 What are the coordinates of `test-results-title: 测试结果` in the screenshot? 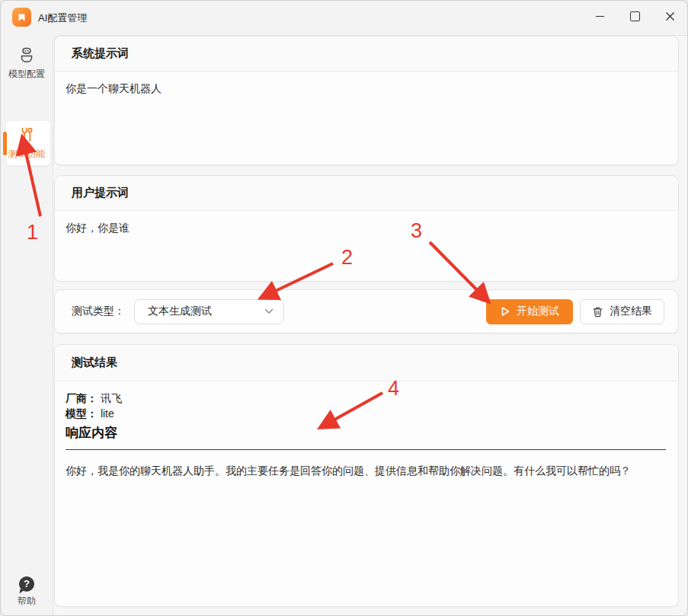 It's located at (366, 363).